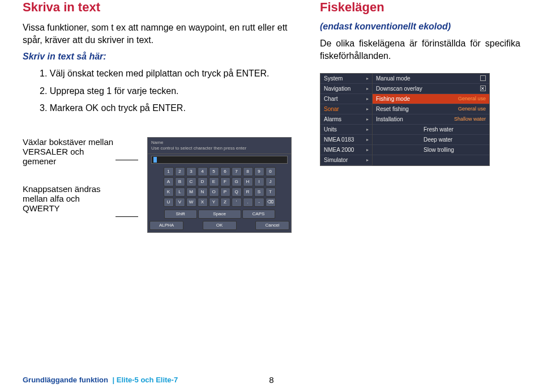  What do you see at coordinates (431, 130) in the screenshot?
I see `menu-item: Fresh water` at bounding box center [431, 130].